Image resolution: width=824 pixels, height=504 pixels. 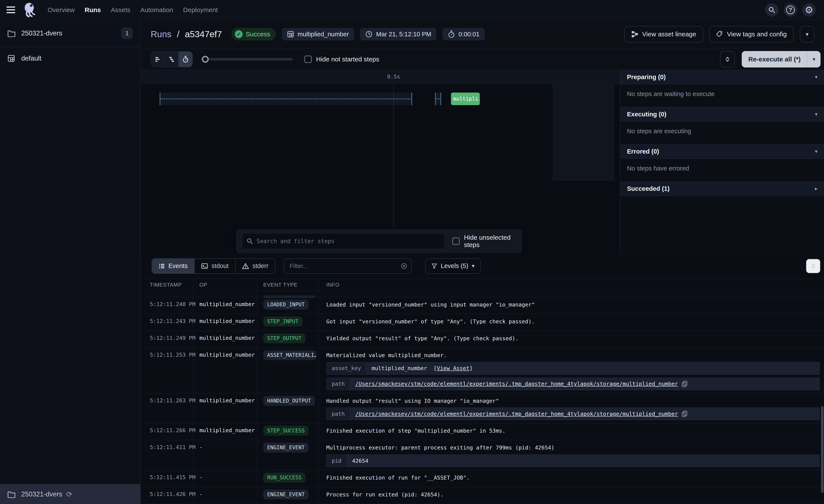 What do you see at coordinates (483, 340) in the screenshot?
I see `event-row: 5:12:11.249 PMmultiplied_numberSTEP_OUTP…` at bounding box center [483, 340].